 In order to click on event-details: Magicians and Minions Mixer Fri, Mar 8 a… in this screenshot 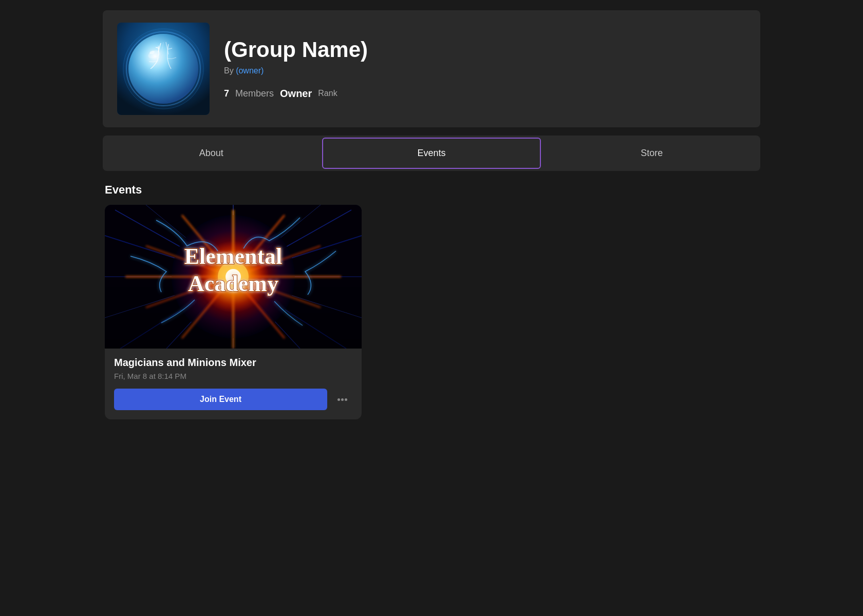, I will do `click(233, 384)`.